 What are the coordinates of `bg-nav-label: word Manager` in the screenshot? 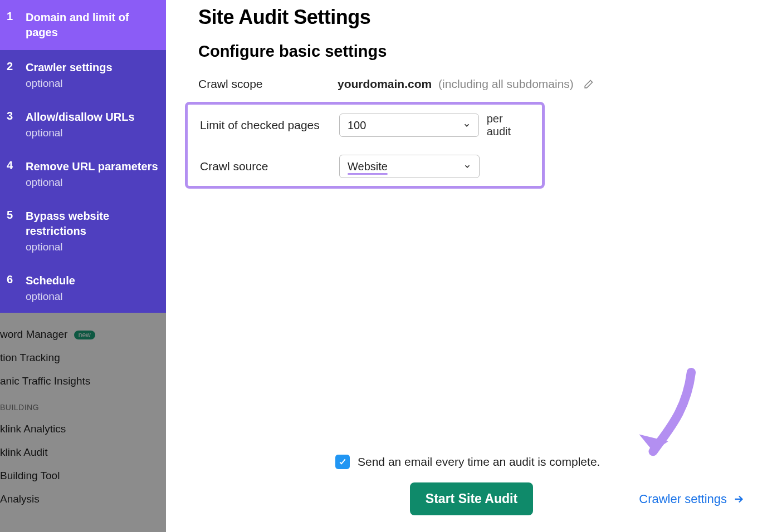 It's located at (33, 334).